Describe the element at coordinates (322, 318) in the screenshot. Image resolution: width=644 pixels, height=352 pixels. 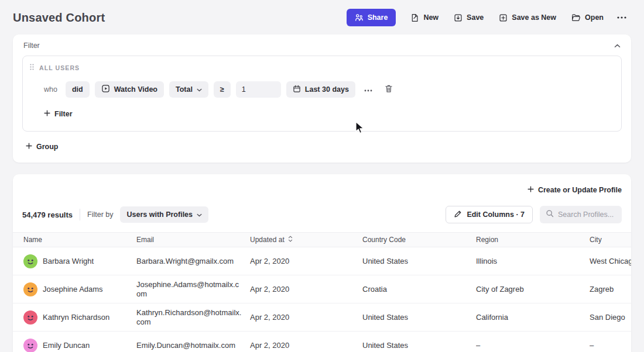
I see `table-row: Kathryn Richardson Kathryn.Richardson@ho…` at that location.